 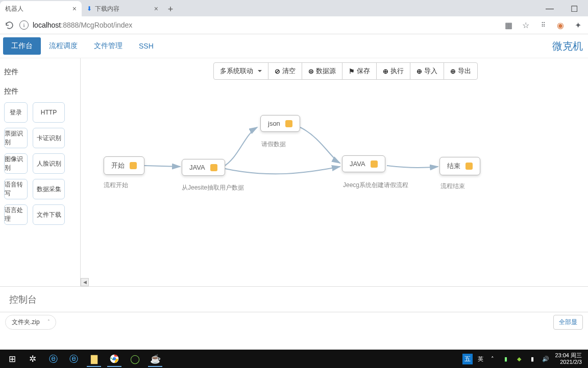 I want to click on browser-tab-active: 机器人 ×, so click(x=41, y=9).